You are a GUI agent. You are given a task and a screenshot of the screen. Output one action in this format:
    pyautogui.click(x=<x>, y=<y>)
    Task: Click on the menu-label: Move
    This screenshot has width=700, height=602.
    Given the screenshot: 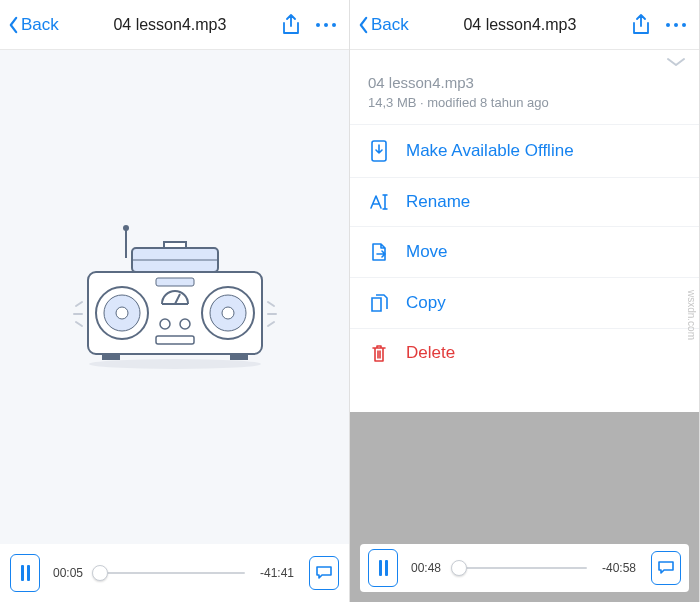 What is the action you would take?
    pyautogui.click(x=427, y=252)
    